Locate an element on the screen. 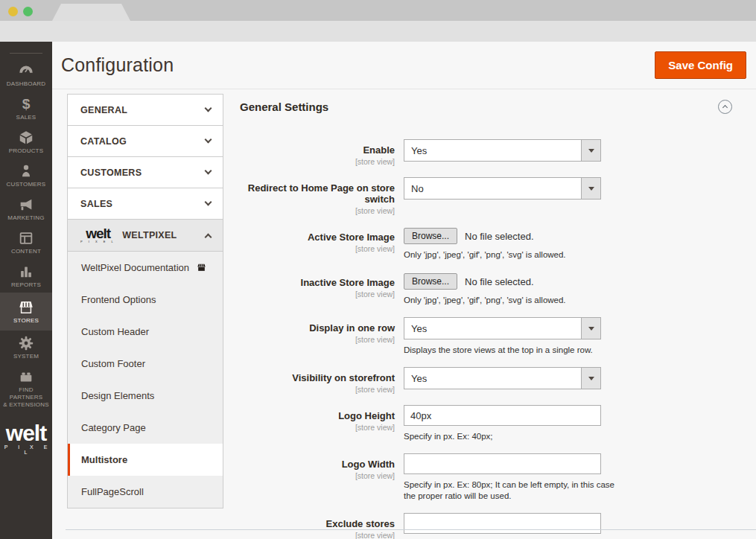 This screenshot has height=539, width=756. field-note: Specify in px. Ex: 40px; is located at coordinates (512, 436).